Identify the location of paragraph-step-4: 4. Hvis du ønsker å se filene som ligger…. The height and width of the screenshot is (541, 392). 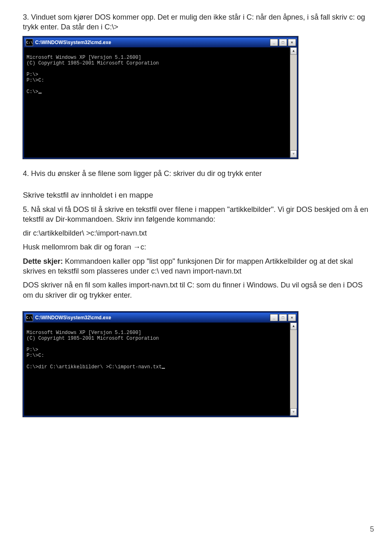
(196, 174).